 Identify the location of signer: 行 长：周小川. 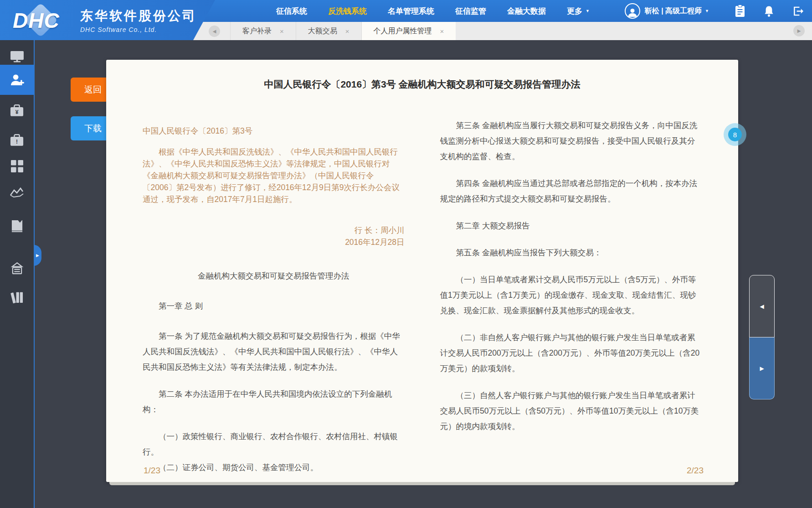
(273, 230).